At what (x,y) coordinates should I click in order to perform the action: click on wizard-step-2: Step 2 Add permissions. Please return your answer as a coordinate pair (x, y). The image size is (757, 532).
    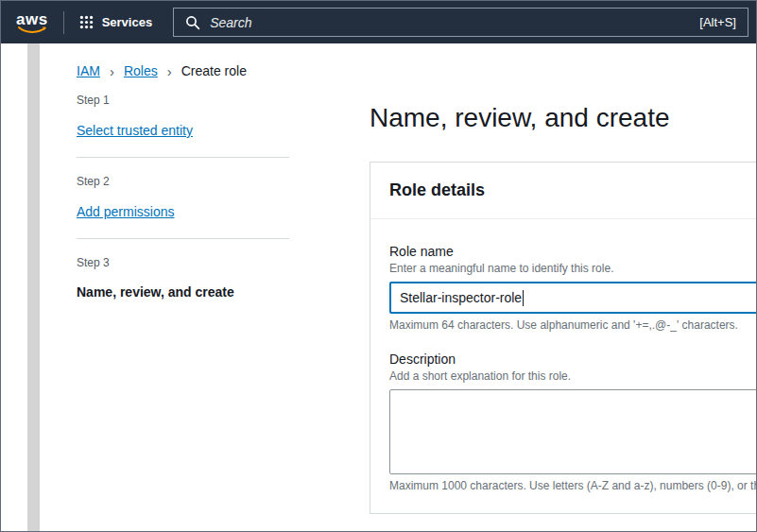
    Looking at the image, I should click on (183, 197).